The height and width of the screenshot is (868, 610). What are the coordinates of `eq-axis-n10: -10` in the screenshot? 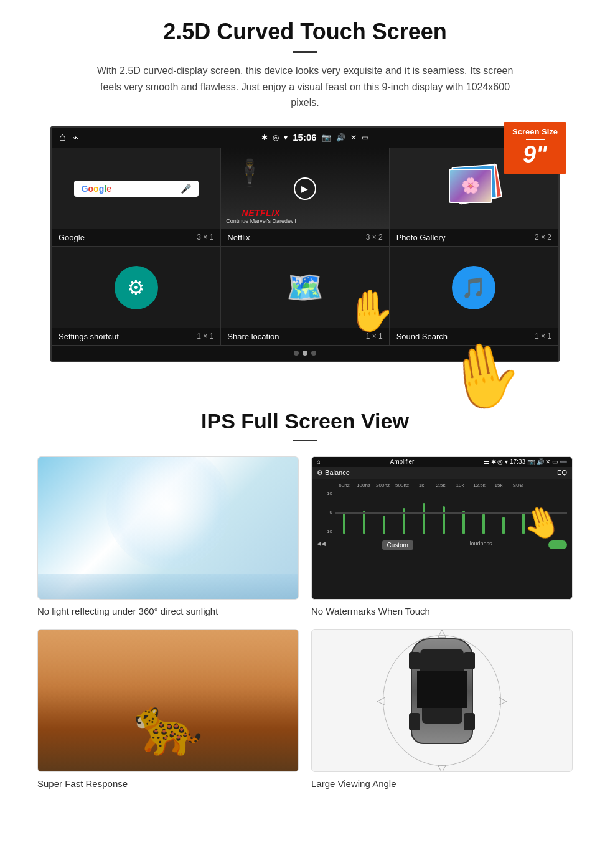 It's located at (325, 532).